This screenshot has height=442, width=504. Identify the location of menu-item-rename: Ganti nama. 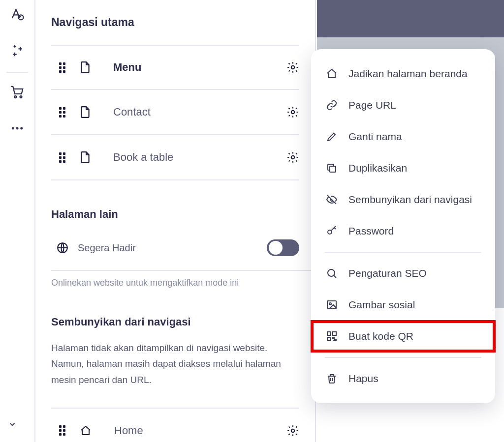
(403, 137).